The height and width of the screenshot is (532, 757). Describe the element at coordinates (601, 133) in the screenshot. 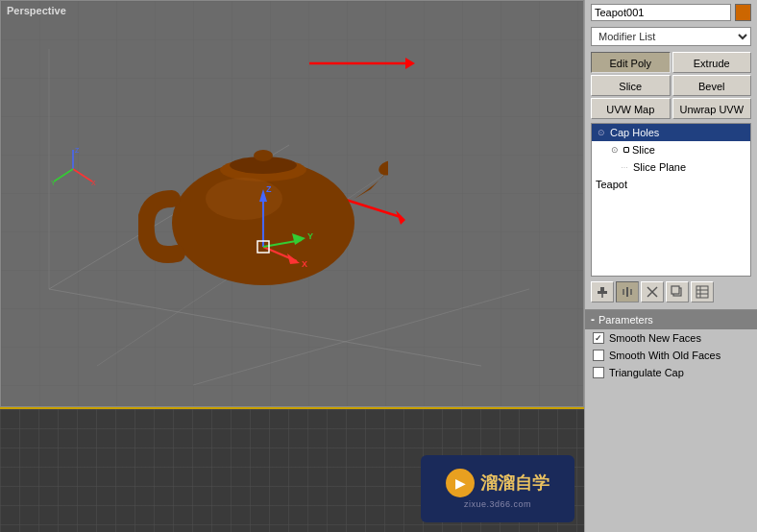

I see `stack-icon-cap-holes: ⊙` at that location.